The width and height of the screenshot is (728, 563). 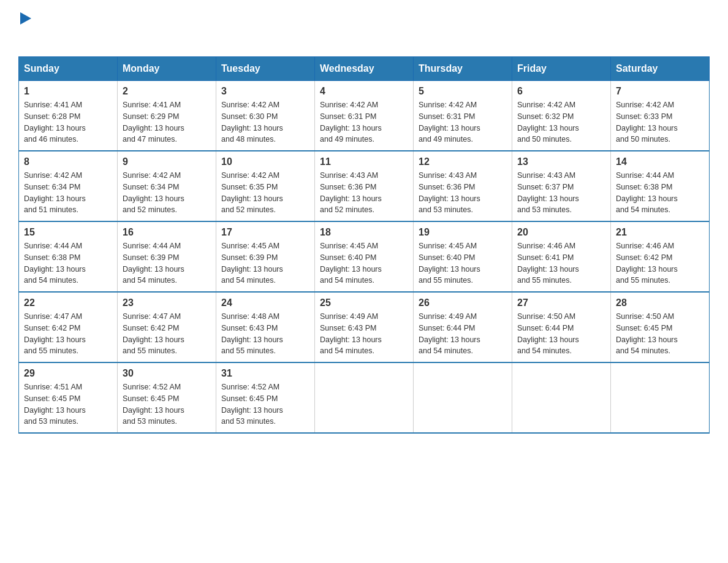 I want to click on page-header, so click(x=364, y=28).